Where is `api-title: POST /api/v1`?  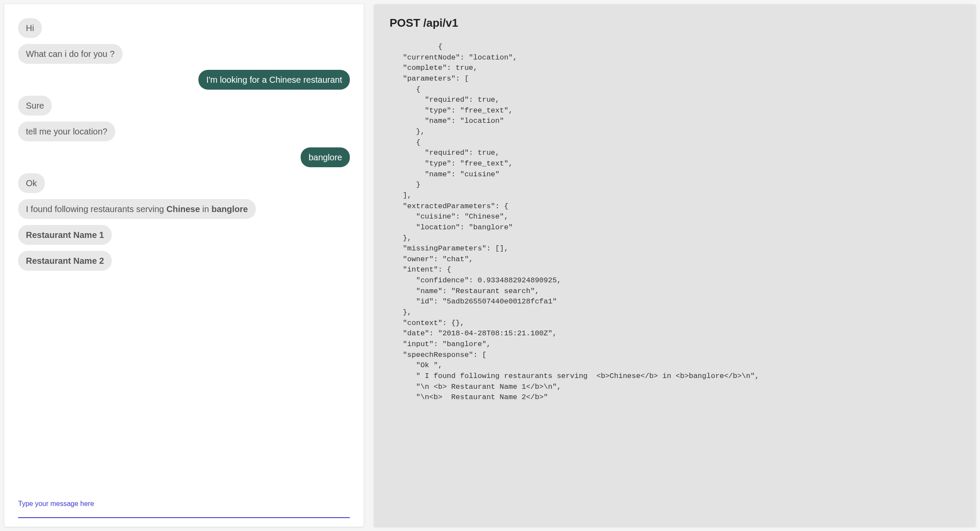
api-title: POST /api/v1 is located at coordinates (675, 23).